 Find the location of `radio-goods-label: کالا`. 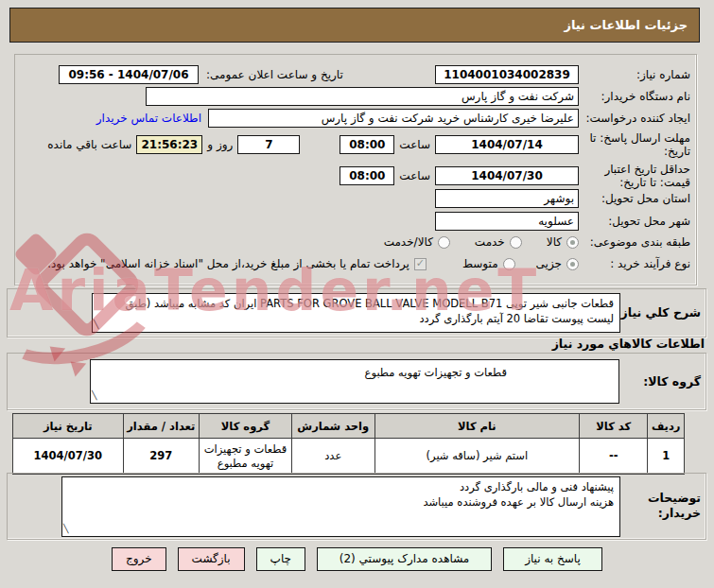

radio-goods-label: کالا is located at coordinates (554, 242).